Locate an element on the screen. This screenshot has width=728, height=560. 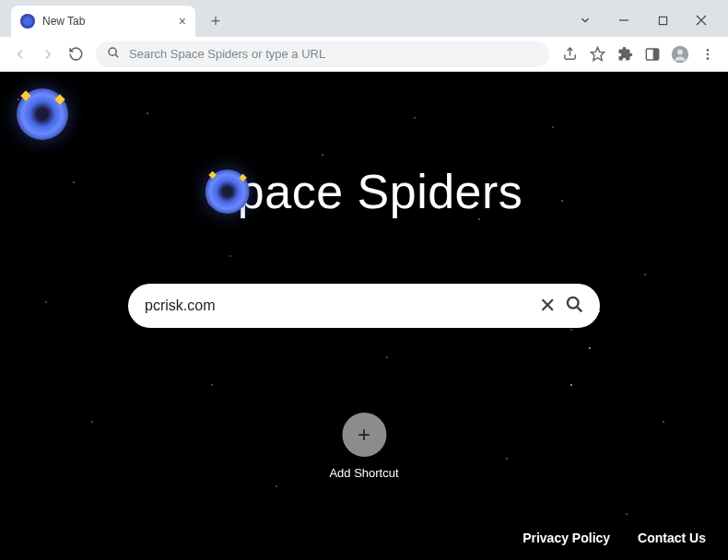
privacy-link: Privacy Policy is located at coordinates (566, 538).